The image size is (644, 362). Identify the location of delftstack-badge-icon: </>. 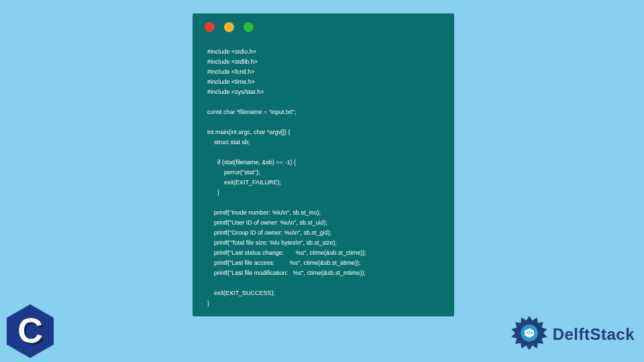
(529, 335).